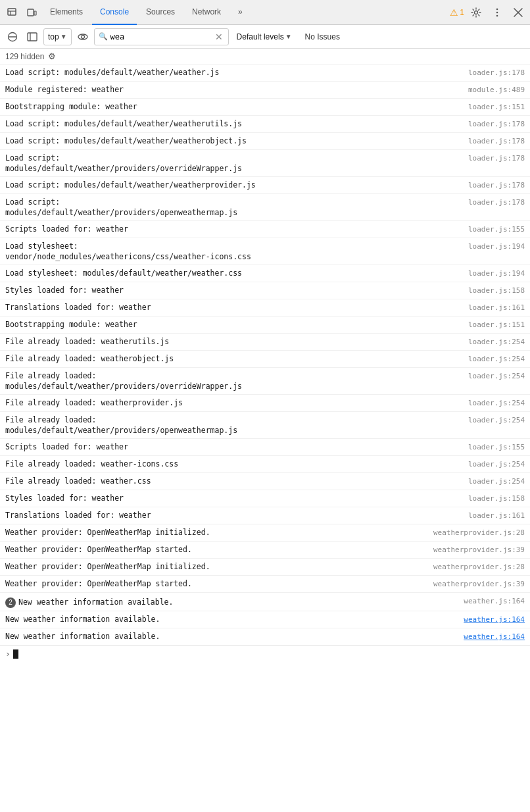  I want to click on log-message: Weather provider: OpenWeatherMap started…, so click(217, 549).